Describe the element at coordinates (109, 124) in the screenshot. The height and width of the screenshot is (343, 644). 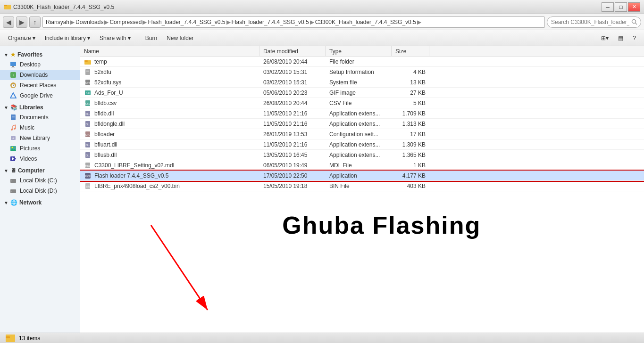
I see `file-name: bfldongle.dll` at that location.